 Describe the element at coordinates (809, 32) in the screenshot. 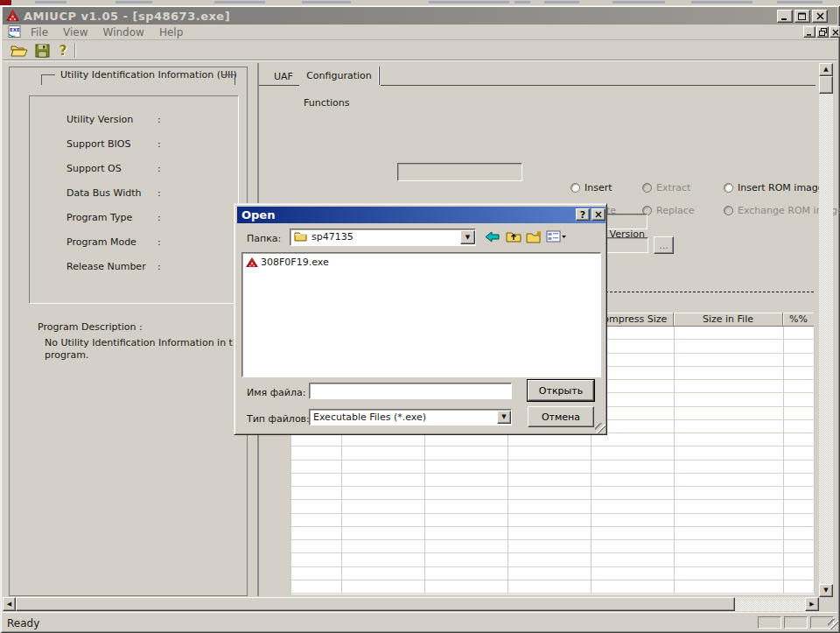

I see `mdi-minimize-button` at that location.